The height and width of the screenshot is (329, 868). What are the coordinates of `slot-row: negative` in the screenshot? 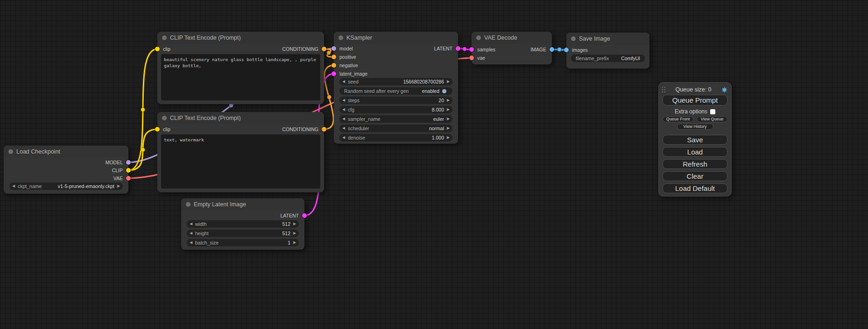 It's located at (396, 65).